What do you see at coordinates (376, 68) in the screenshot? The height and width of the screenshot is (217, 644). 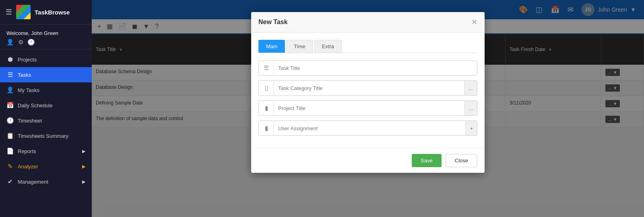 I see `task-title-input` at bounding box center [376, 68].